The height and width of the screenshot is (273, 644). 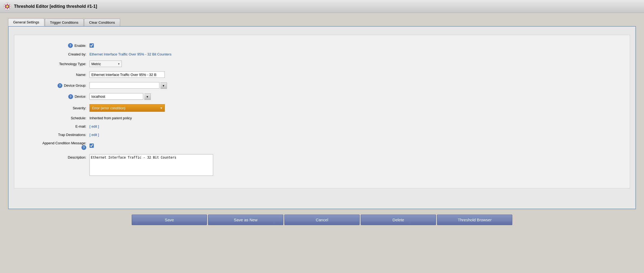 What do you see at coordinates (322, 54) in the screenshot?
I see `created-by-row: Created by: Ethernet Interface Traffic O…` at bounding box center [322, 54].